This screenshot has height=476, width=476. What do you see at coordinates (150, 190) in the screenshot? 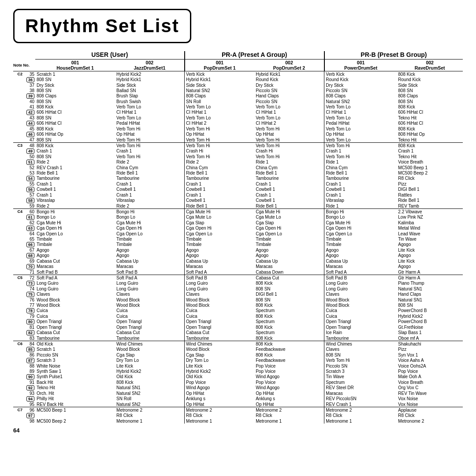
I see `drum-name: Cowbell 1` at bounding box center [150, 190].